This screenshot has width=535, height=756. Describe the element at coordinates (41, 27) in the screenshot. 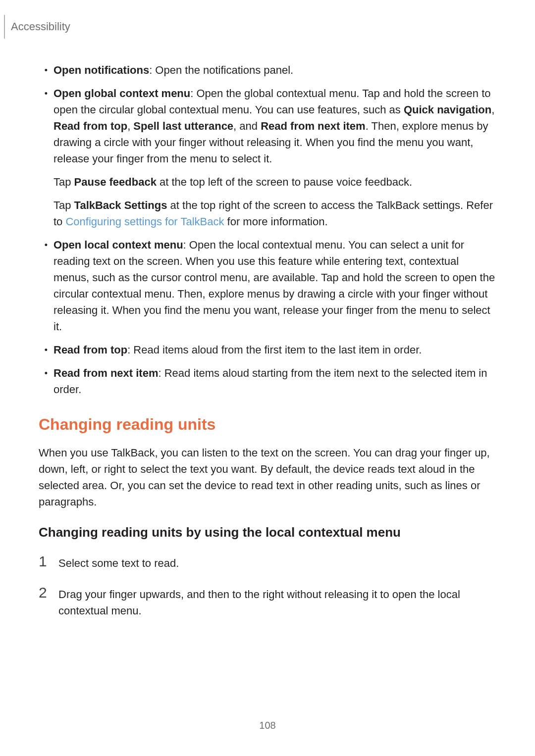

I see `header-section-title: Accessibility` at that location.